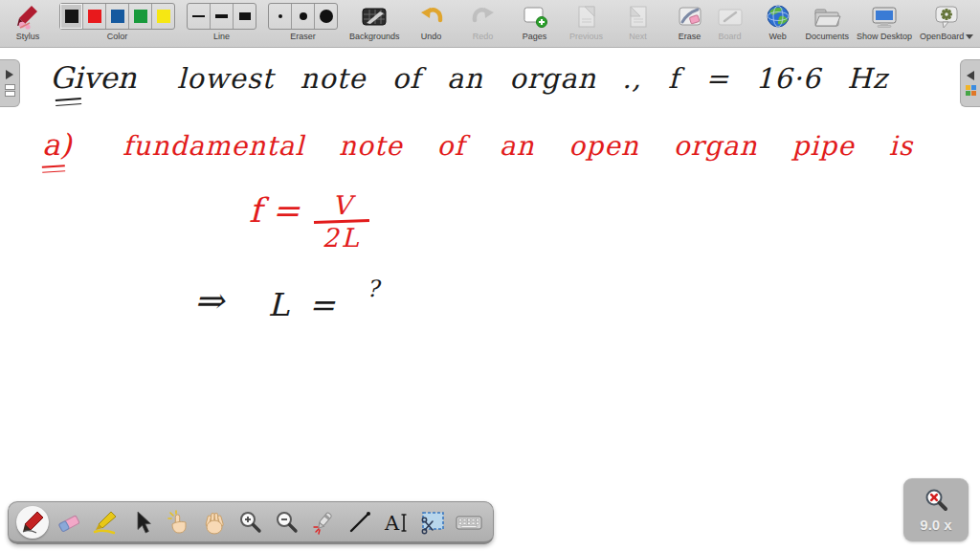  I want to click on zoom-level-value: 9.0 x, so click(936, 524).